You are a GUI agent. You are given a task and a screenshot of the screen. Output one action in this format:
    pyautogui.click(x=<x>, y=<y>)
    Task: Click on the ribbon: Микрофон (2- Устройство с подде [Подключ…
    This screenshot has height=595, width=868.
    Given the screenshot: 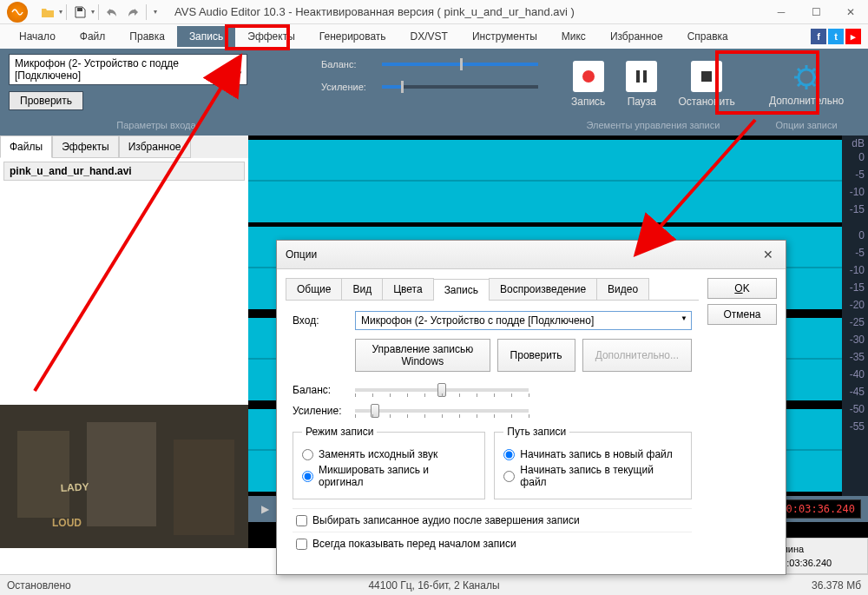 What is the action you would take?
    pyautogui.click(x=434, y=92)
    